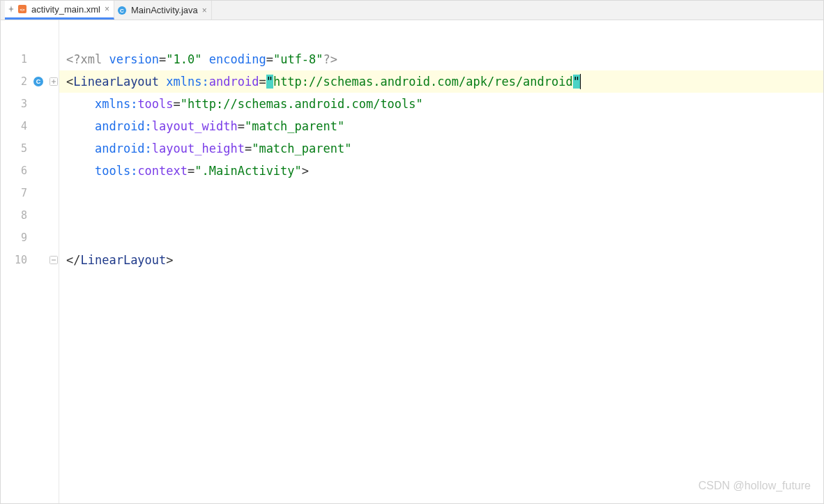  What do you see at coordinates (29, 59) in the screenshot?
I see `gutter-line: 1` at bounding box center [29, 59].